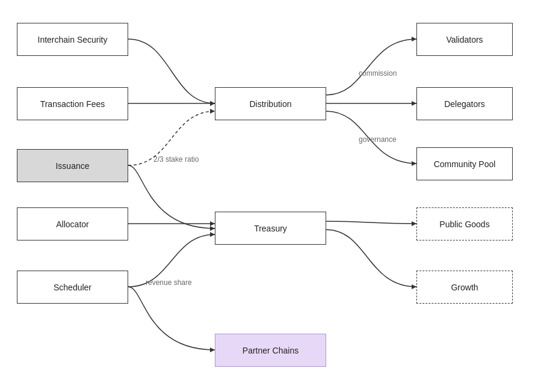 The height and width of the screenshot is (392, 535). I want to click on distribution-label: Distribution, so click(270, 104).